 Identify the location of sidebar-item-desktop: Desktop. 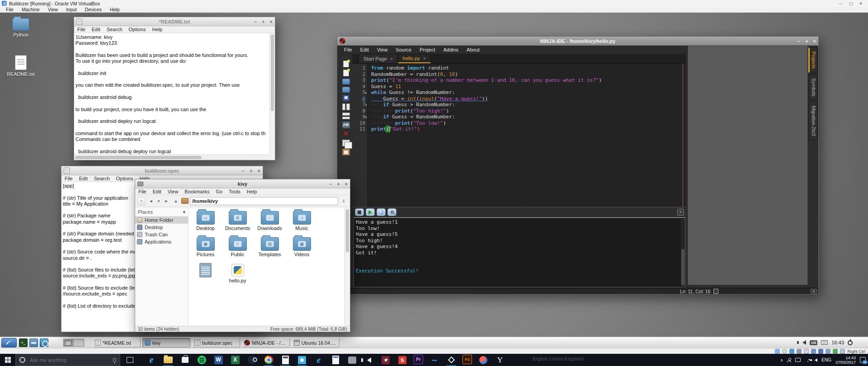
(162, 227).